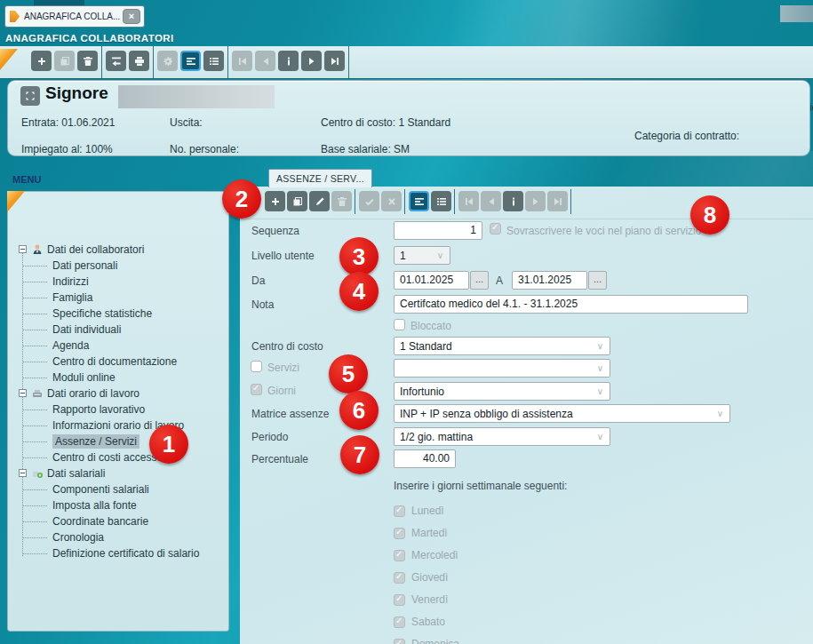  I want to click on menu-item-label: Dati personali, so click(85, 266).